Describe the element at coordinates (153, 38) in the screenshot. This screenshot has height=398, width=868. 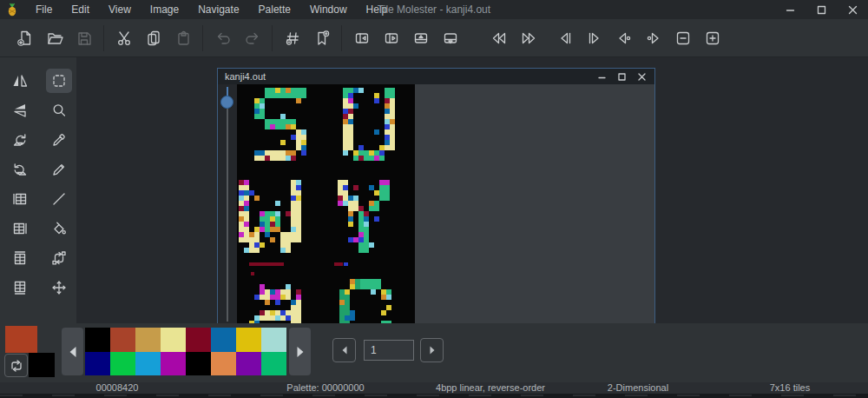
I see `copy-button` at that location.